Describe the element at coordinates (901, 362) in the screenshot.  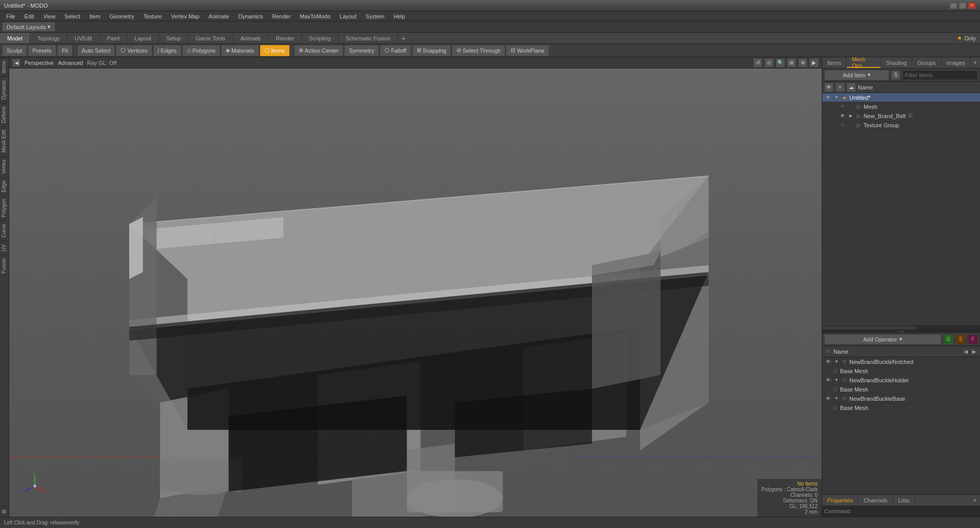
I see `op-item-buckle-notched-parent: 👁 ▼ ▽ NewBrandBuckleNotched` at that location.